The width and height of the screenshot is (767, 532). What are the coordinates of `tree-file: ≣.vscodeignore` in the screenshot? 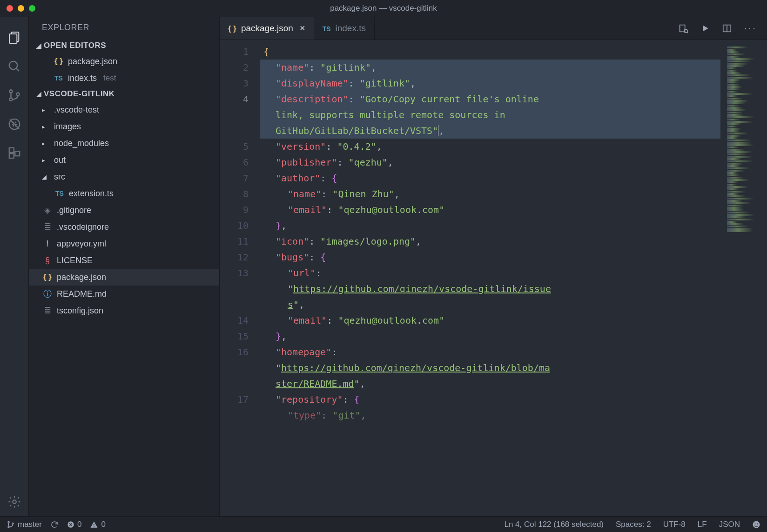 It's located at (124, 227).